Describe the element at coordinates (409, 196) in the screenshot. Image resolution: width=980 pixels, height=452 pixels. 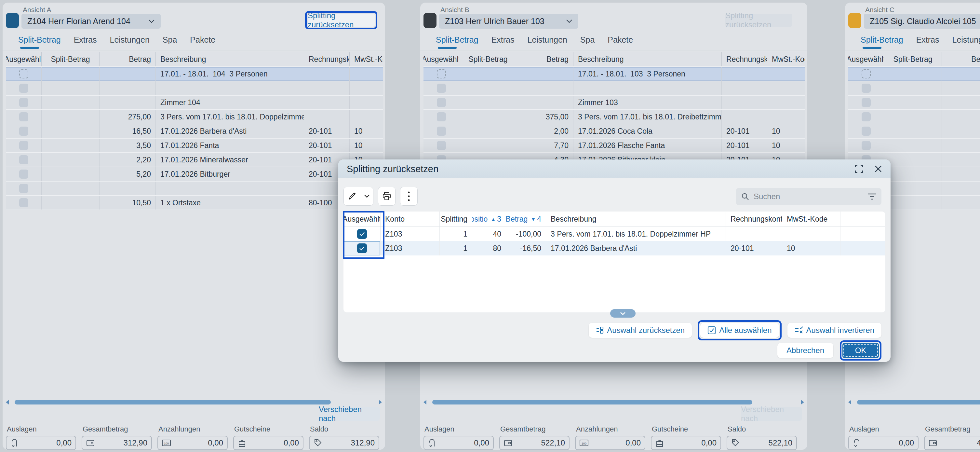
I see `more-options-button` at that location.